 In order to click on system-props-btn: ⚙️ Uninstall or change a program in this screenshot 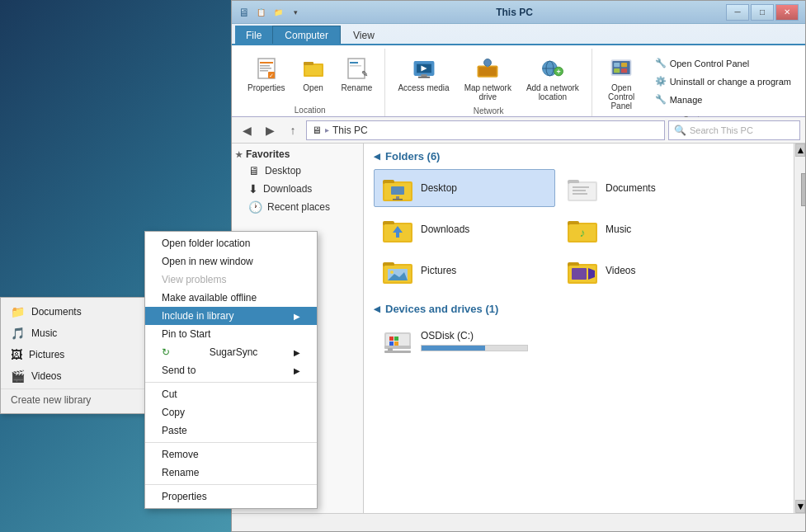, I will do `click(723, 81)`.